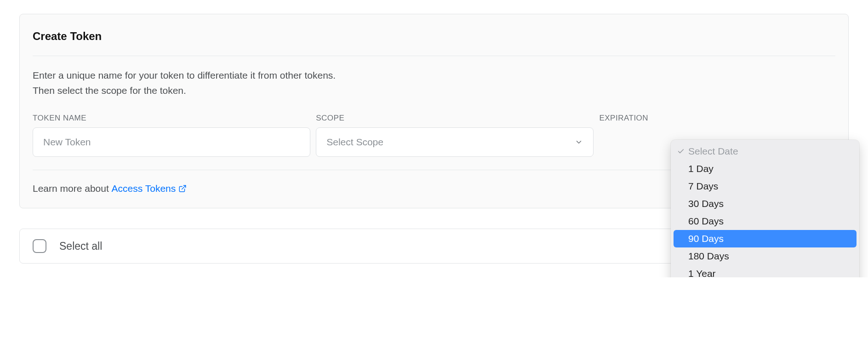 The width and height of the screenshot is (868, 356). Describe the element at coordinates (184, 75) in the screenshot. I see `desc-line-1: Enter a unique name for your token to di…` at that location.